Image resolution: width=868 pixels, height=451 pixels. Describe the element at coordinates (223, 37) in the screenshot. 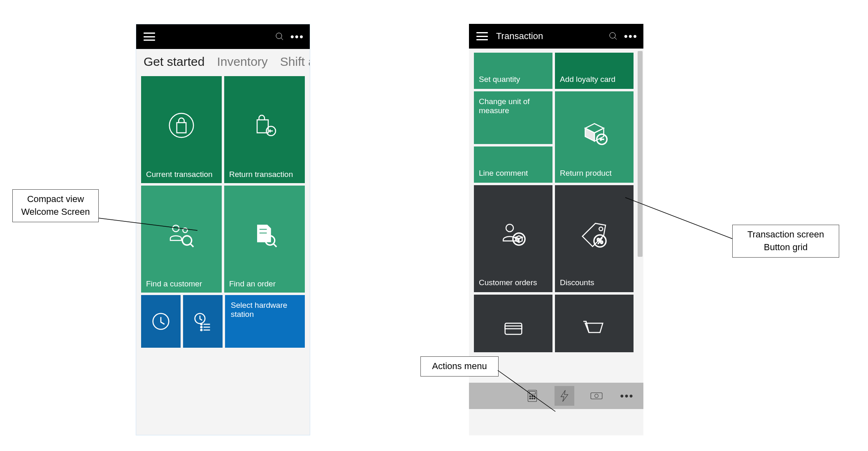

I see `titlebar: •••` at that location.